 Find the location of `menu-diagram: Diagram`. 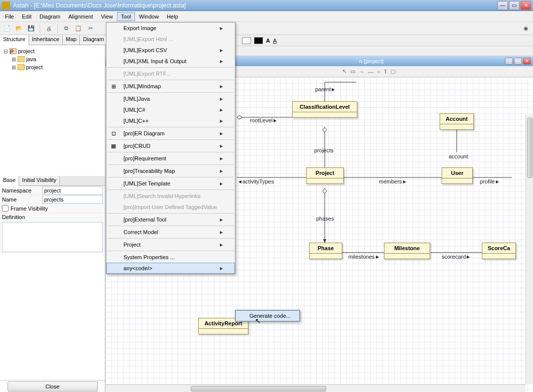

menu-diagram: Diagram is located at coordinates (50, 17).